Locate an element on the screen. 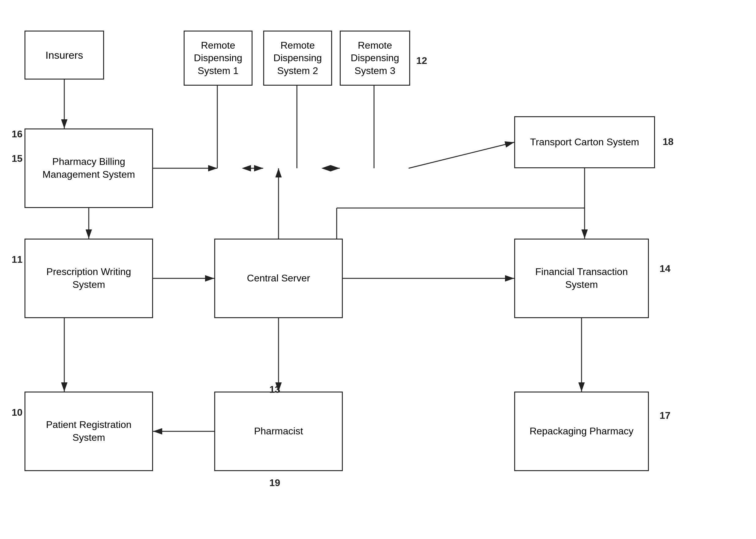 The width and height of the screenshot is (756, 539). label-14: 14 is located at coordinates (665, 269).